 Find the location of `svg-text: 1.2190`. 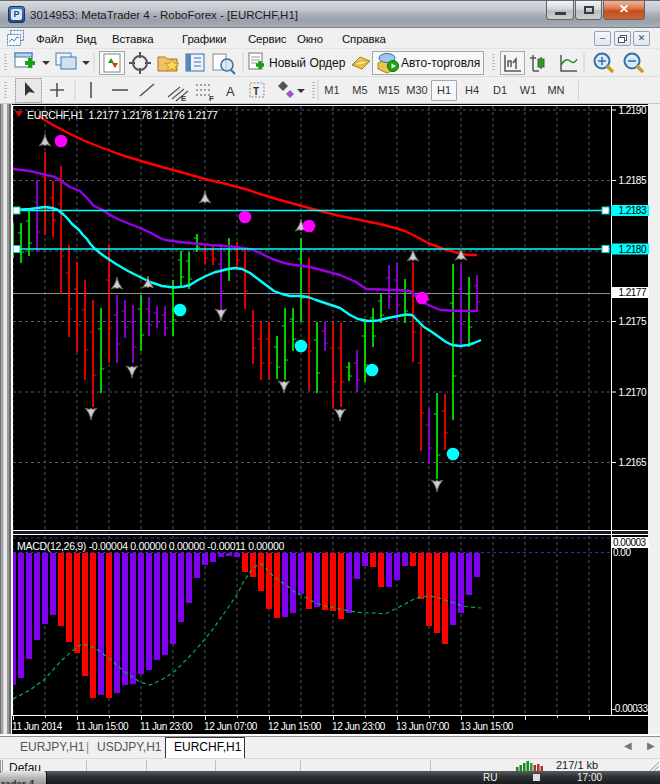

svg-text: 1.2190 is located at coordinates (632, 110).